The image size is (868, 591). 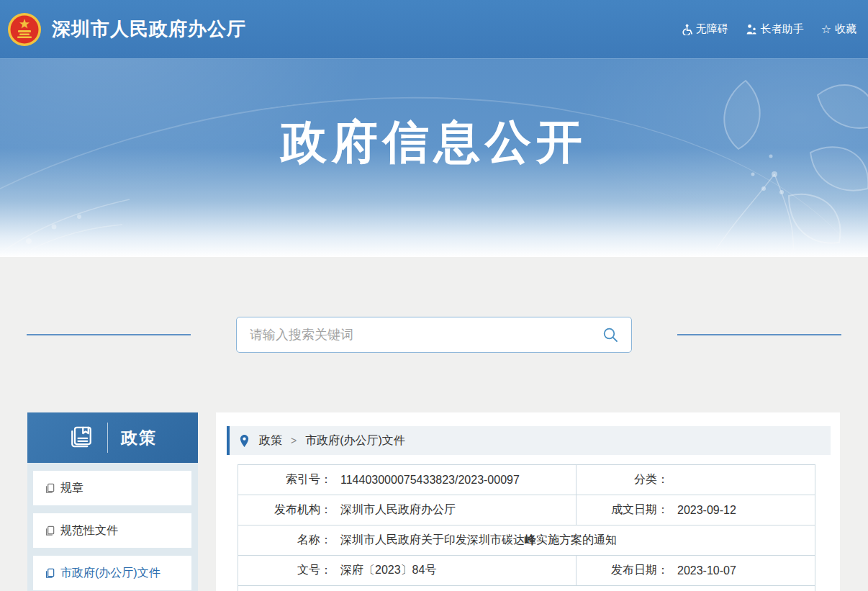 I want to click on name-before: 深圳市人民政府关于印发深圳市碳达, so click(x=433, y=540).